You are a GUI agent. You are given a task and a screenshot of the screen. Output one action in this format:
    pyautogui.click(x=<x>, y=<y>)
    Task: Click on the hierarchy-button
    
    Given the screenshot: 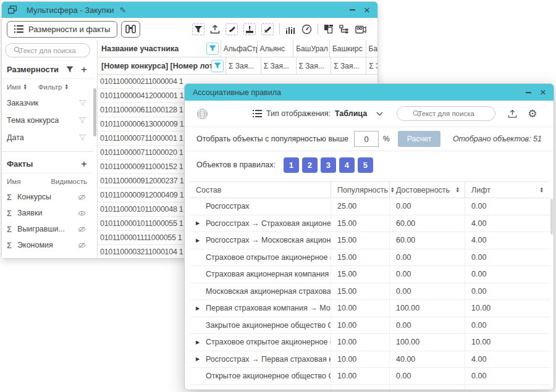 What is the action you would take?
    pyautogui.click(x=345, y=30)
    